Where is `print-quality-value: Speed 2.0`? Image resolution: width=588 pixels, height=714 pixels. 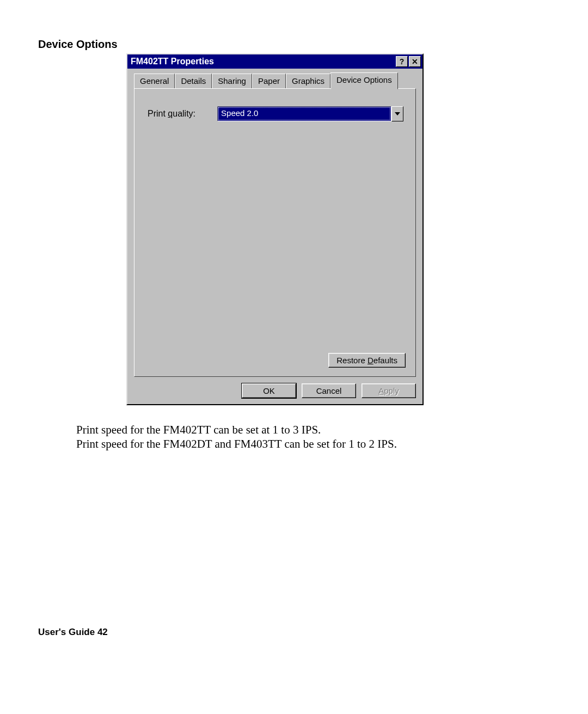
print-quality-value: Speed 2.0 is located at coordinates (304, 114).